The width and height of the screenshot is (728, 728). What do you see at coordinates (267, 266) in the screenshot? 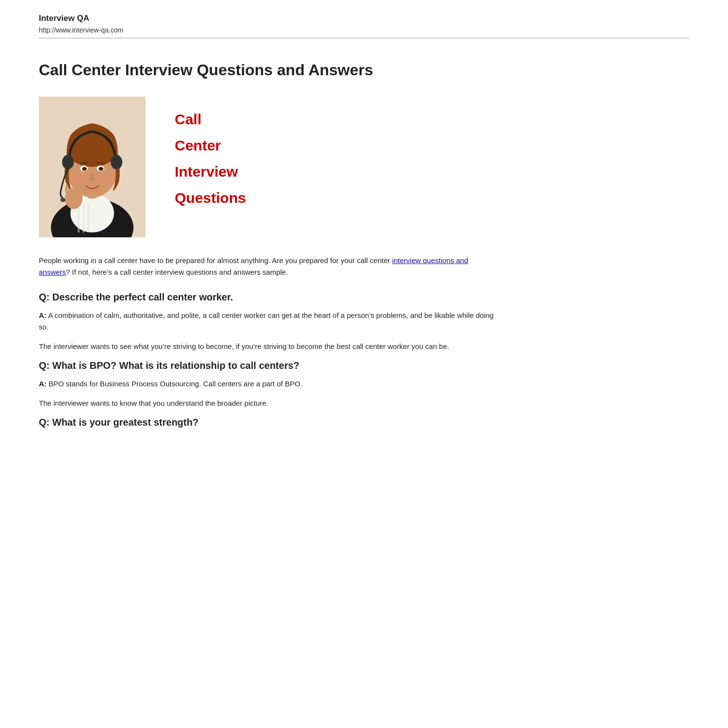
I see `intro-paragraph: People working in a call center have to …` at bounding box center [267, 266].